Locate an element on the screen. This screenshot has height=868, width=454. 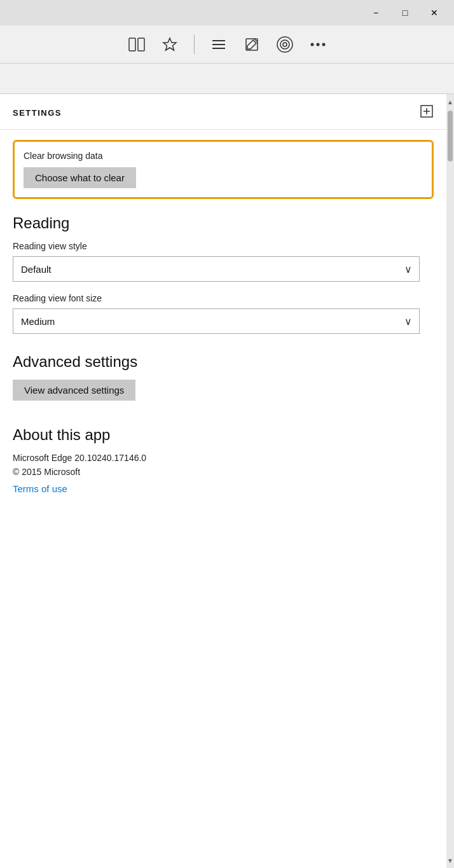
reading-view-font-size-dropdown-wrapper: Small Medium Large Extra Large ∨ is located at coordinates (216, 321).